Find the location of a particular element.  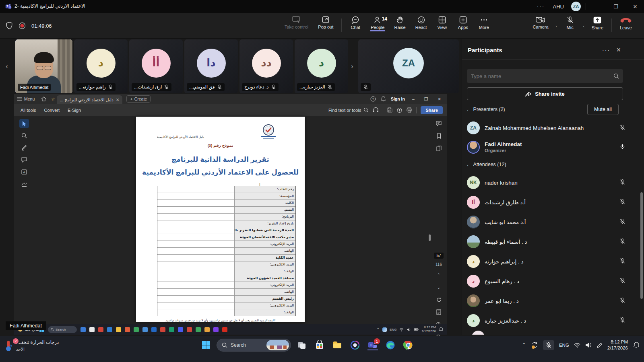

read-aloud-icon is located at coordinates (376, 110).